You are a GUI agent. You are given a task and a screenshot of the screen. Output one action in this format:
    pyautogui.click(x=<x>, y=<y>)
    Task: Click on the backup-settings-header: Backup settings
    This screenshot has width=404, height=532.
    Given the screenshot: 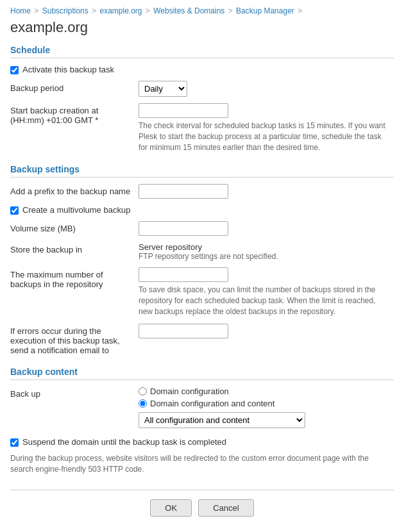 What is the action you would take?
    pyautogui.click(x=202, y=169)
    